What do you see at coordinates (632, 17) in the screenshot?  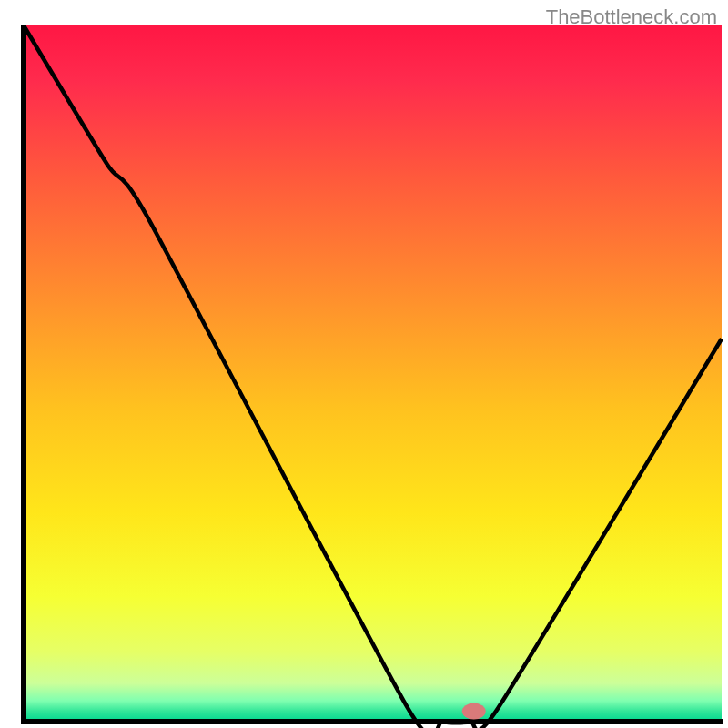 I see `watermark-text: TheBottleneck.com` at bounding box center [632, 17].